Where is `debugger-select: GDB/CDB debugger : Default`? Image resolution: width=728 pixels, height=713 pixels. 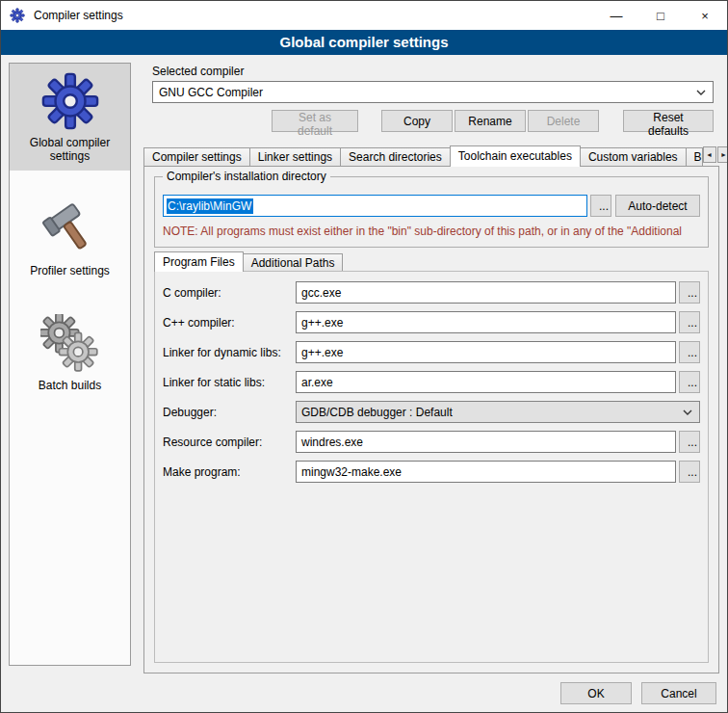
debugger-select: GDB/CDB debugger : Default is located at coordinates (498, 412).